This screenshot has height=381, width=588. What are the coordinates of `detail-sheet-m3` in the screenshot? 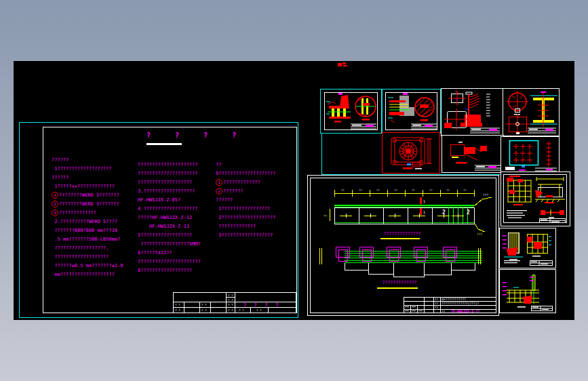 It's located at (530, 155).